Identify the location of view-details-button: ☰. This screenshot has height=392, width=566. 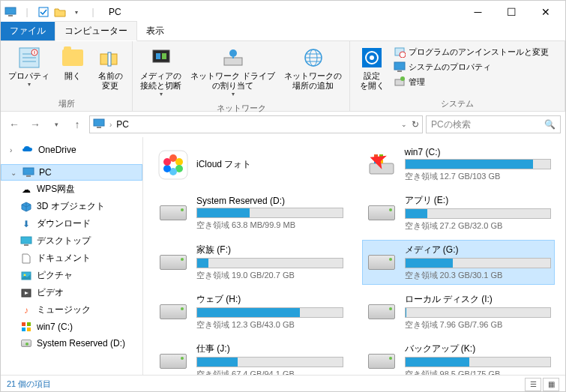
(533, 385).